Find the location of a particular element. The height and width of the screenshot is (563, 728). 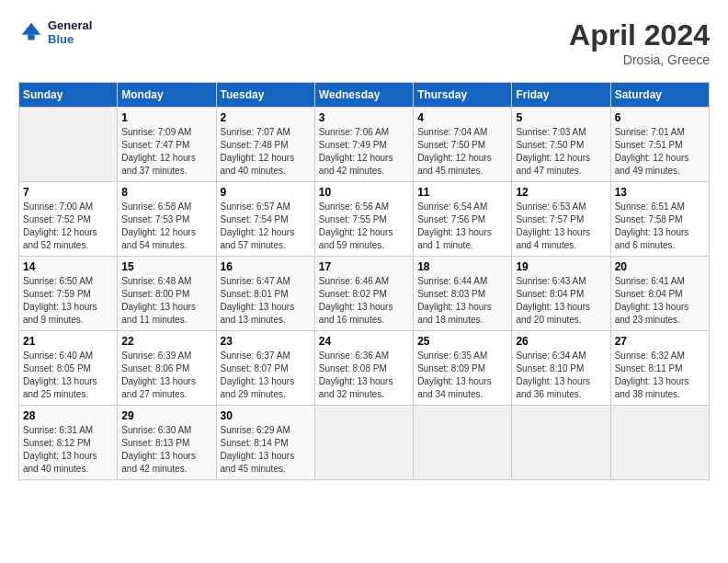

day-info: Sunrise: 6:30 AMSunset: 8:13 PMDaylight:… is located at coordinates (166, 450).